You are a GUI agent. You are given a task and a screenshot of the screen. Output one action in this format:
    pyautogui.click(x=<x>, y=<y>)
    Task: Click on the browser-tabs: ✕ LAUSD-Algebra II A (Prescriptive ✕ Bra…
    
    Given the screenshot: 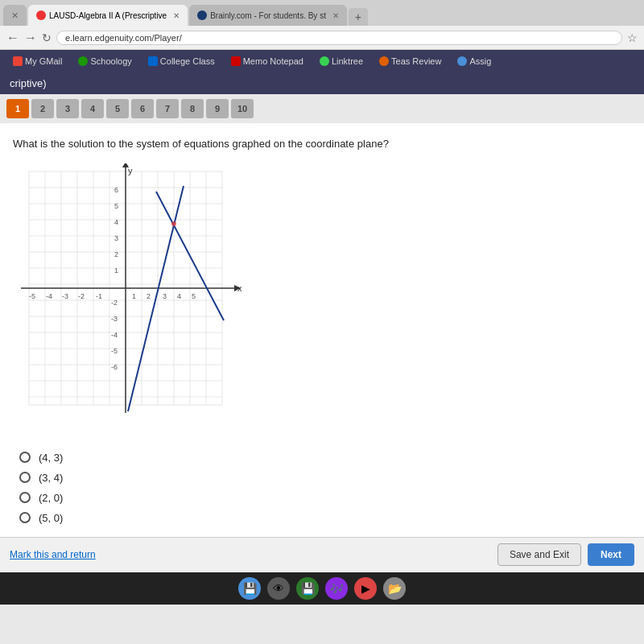 What is the action you would take?
    pyautogui.click(x=322, y=13)
    